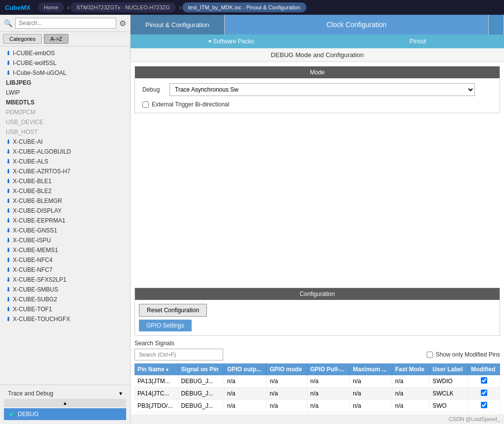 This screenshot has width=504, height=424. I want to click on download-icon-16: ⬇, so click(8, 211).